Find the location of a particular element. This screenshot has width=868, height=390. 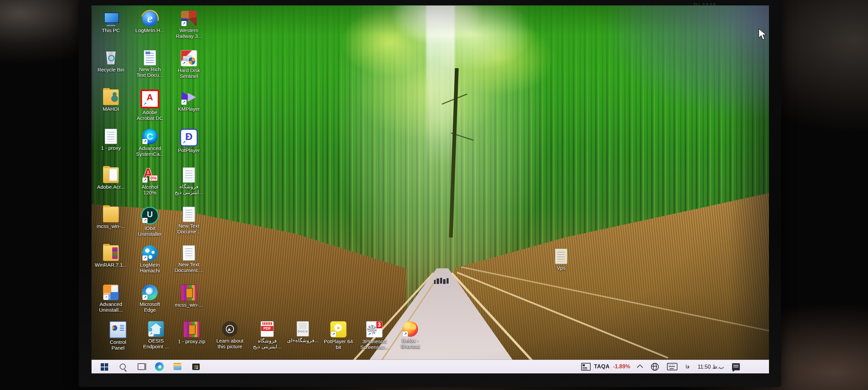

system-tray: TAQA -1.89% فا 11:50 ب.ظ is located at coordinates (675, 367).